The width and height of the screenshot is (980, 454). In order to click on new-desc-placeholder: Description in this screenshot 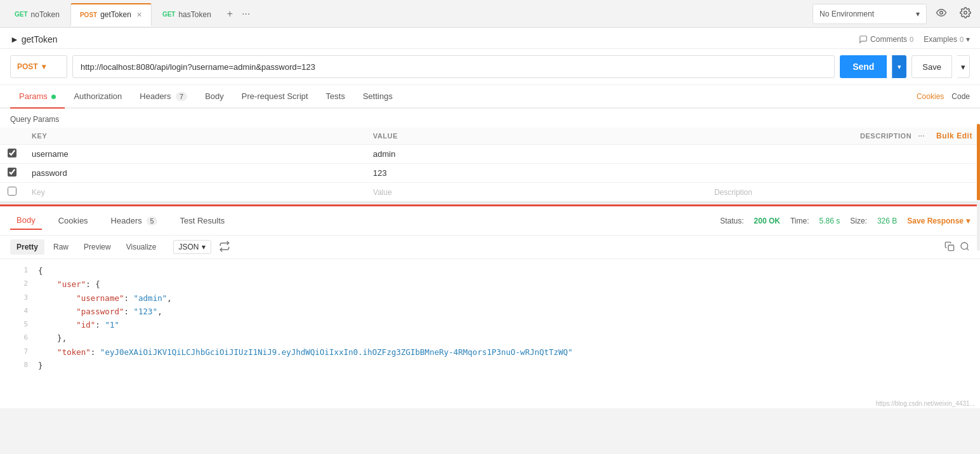, I will do `click(733, 192)`.